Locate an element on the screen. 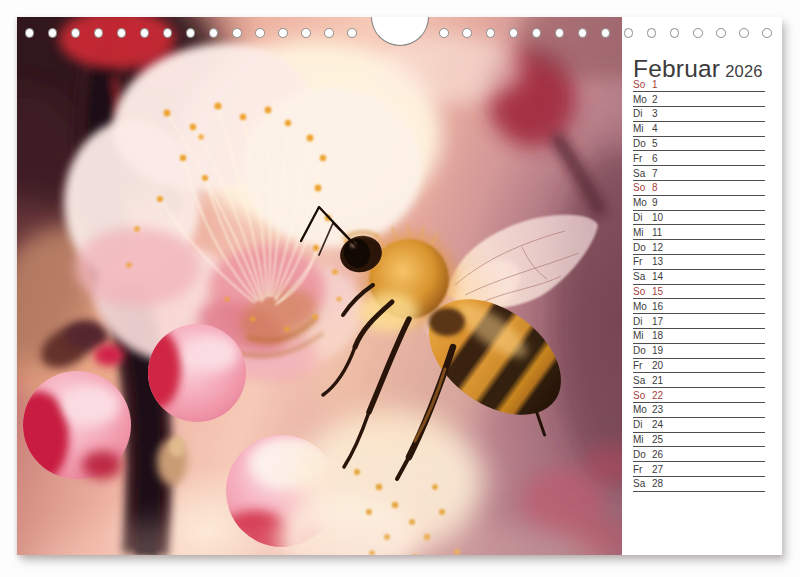 This screenshot has height=577, width=800. day-number: 18 is located at coordinates (658, 336).